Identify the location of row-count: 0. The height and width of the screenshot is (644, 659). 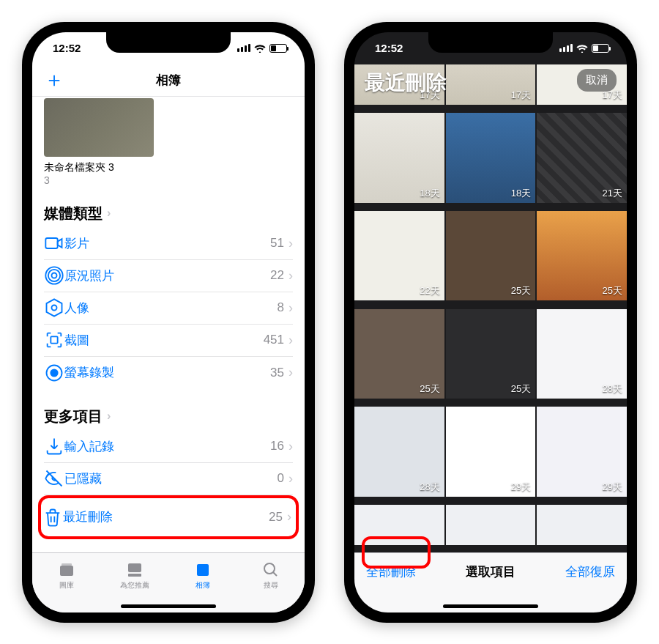
(281, 478).